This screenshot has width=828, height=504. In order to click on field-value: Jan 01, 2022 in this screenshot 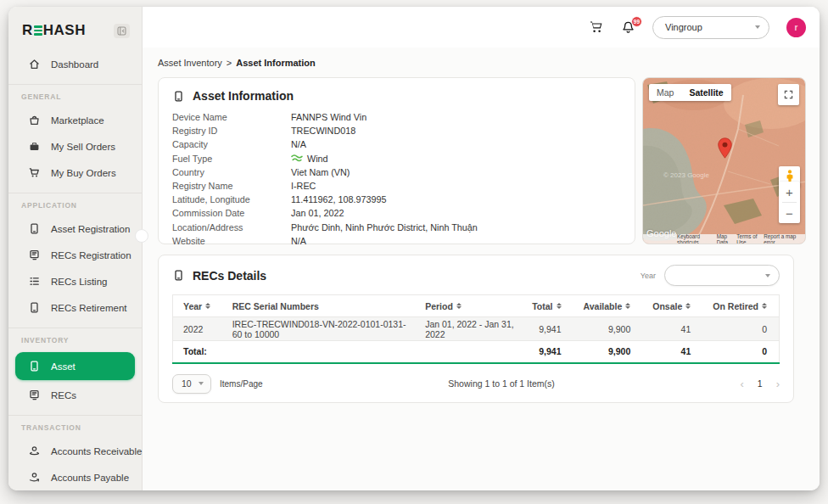, I will do `click(317, 213)`.